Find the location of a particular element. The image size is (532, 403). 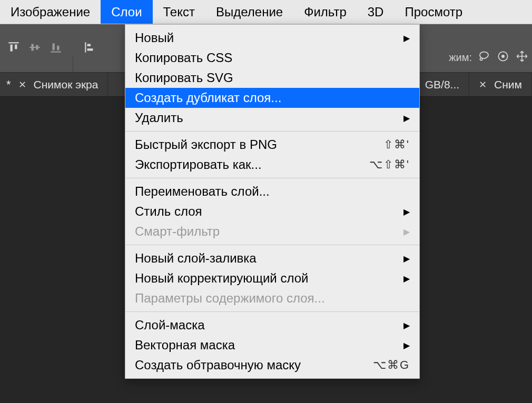

menu-item-delete: Удалить ▶ is located at coordinates (272, 118).